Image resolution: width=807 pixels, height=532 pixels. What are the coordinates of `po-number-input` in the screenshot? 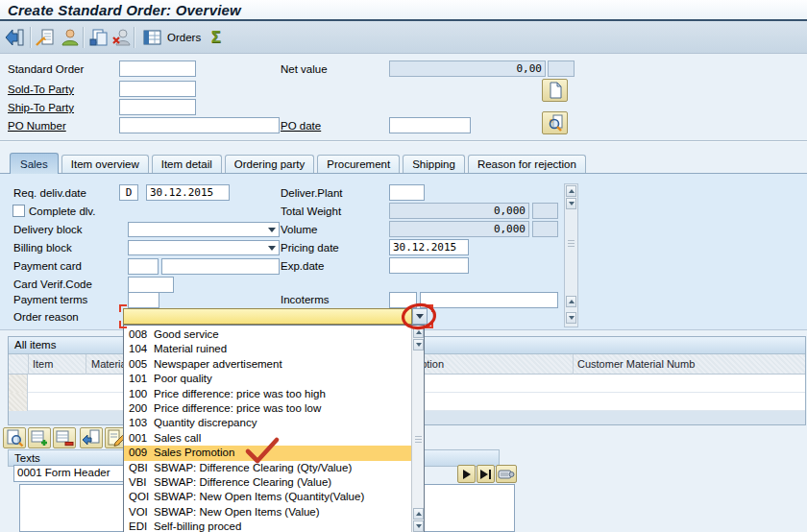 It's located at (200, 125).